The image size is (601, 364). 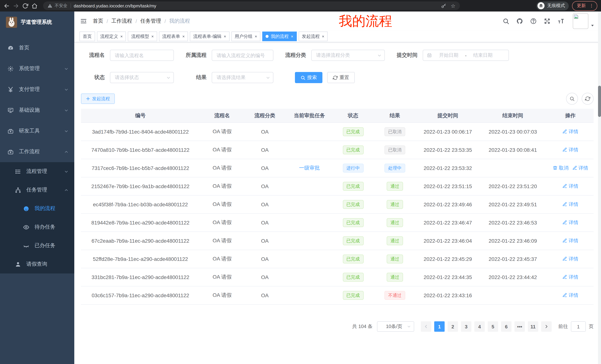 What do you see at coordinates (7, 6) in the screenshot?
I see `back-icon` at bounding box center [7, 6].